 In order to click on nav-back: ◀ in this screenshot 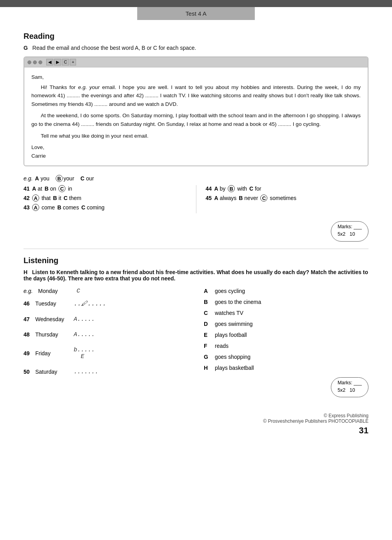, I will do `click(50, 62)`.